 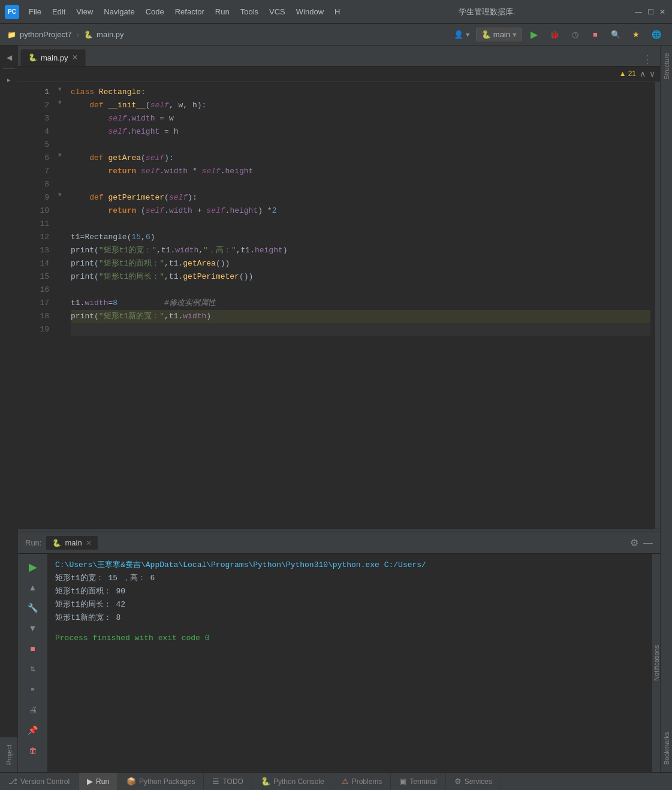 What do you see at coordinates (9, 58) in the screenshot?
I see `collapse-icon: ◀` at bounding box center [9, 58].